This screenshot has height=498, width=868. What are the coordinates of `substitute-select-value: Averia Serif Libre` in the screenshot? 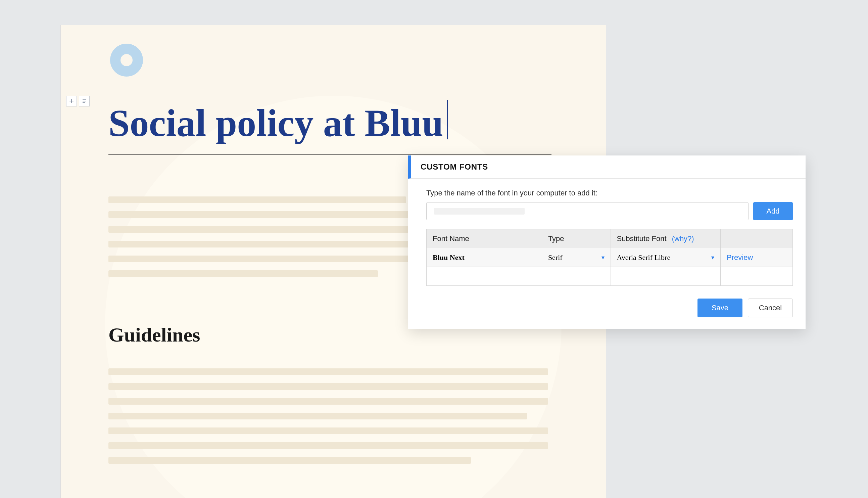 It's located at (644, 258).